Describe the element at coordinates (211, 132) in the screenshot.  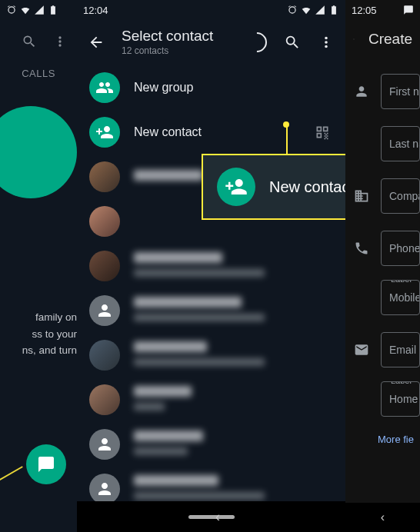
I see `new-contact-row: New contact` at that location.